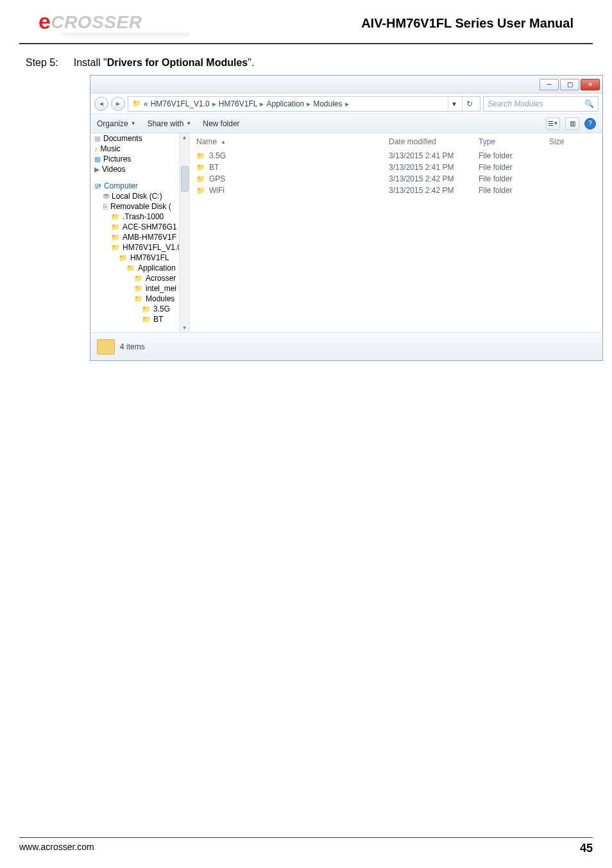  I want to click on search-input: Search Modules 🔍, so click(541, 104).